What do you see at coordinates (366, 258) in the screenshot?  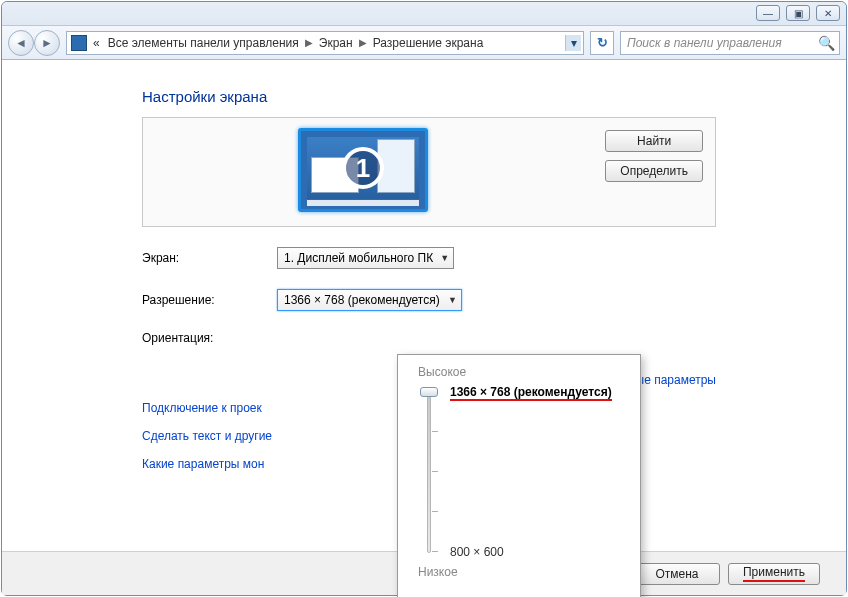 I see `screen-combo: 1. Дисплей мобильного ПК ▼` at bounding box center [366, 258].